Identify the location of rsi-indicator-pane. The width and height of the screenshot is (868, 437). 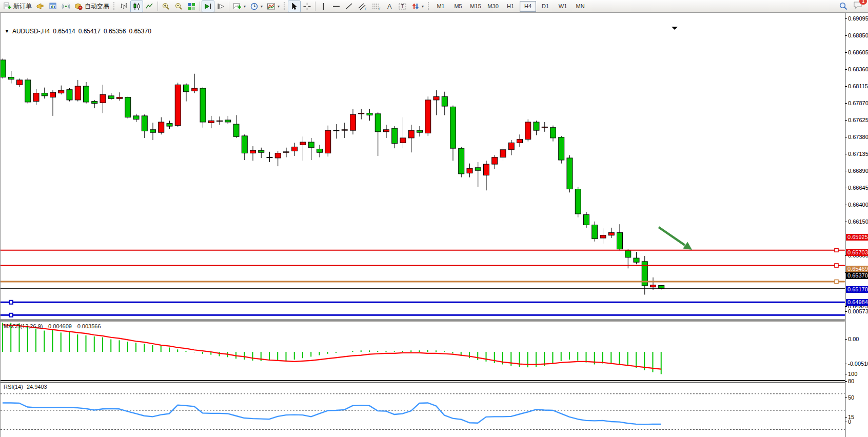
(423, 410).